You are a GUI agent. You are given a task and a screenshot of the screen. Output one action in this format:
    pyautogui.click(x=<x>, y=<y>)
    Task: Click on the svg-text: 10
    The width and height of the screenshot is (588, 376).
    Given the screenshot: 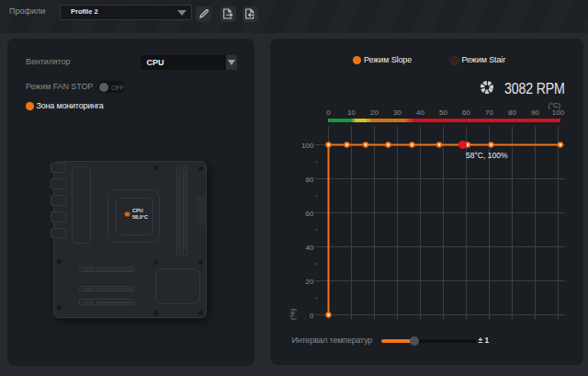 What is the action you would take?
    pyautogui.click(x=351, y=112)
    